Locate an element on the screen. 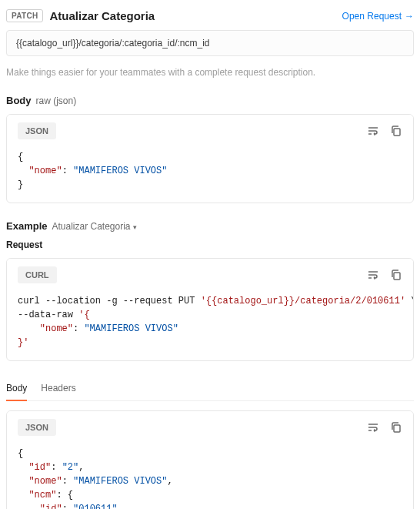  example-section-head: Example Atualizar Categoria ▾ is located at coordinates (210, 226).